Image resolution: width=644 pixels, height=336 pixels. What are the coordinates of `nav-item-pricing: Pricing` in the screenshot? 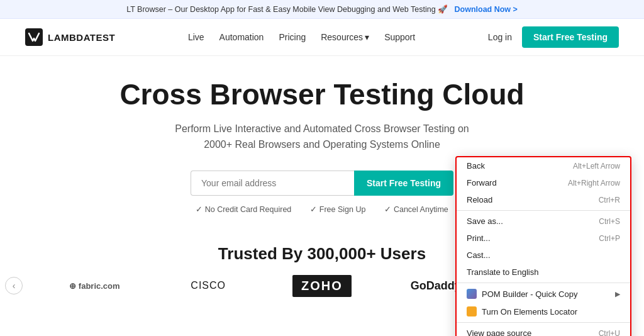 It's located at (292, 37).